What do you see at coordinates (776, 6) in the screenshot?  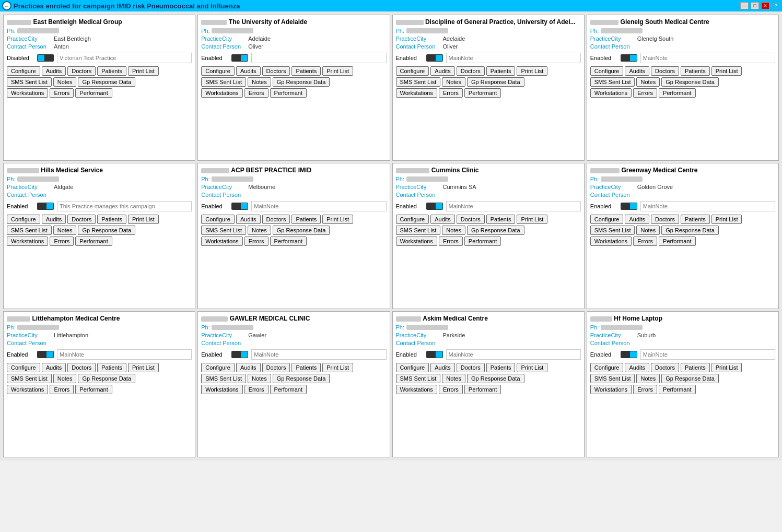 I see `help-button: ?` at bounding box center [776, 6].